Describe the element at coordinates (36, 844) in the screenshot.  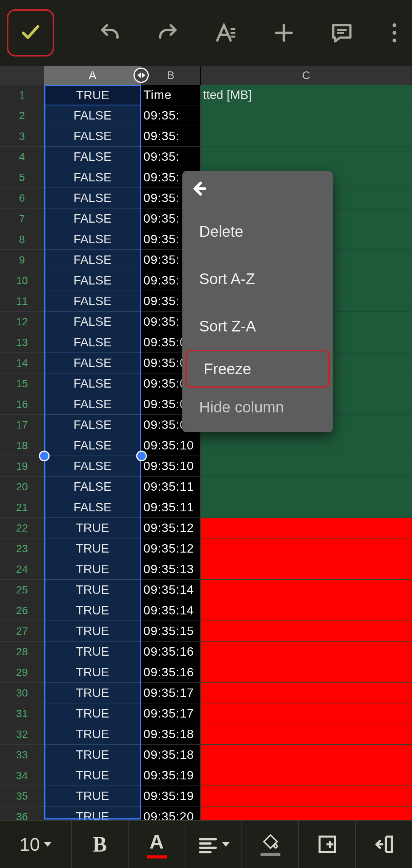
I see `font-size-selector: 10` at that location.